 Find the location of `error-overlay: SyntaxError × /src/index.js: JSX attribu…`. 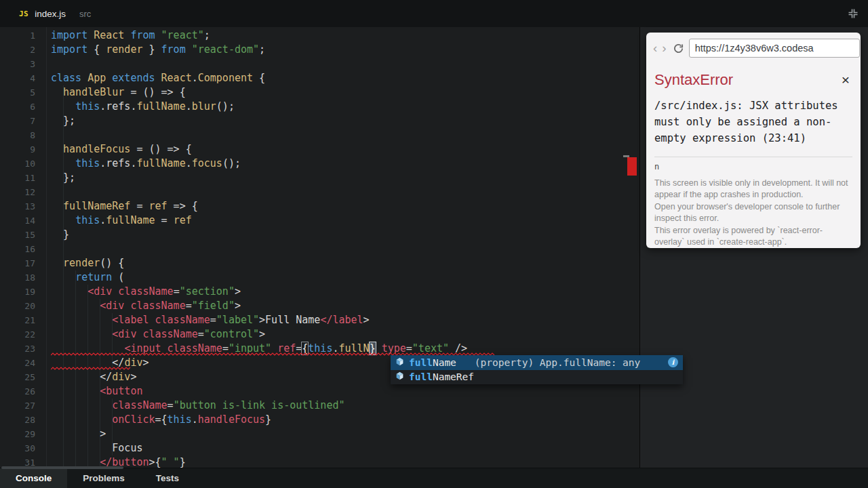

error-overlay: SyntaxError × /src/index.js: JSX attribu… is located at coordinates (753, 155).